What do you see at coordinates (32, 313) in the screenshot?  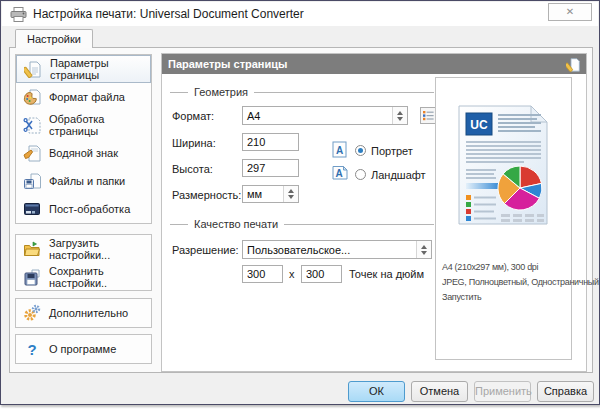 I see `gears-icon` at bounding box center [32, 313].